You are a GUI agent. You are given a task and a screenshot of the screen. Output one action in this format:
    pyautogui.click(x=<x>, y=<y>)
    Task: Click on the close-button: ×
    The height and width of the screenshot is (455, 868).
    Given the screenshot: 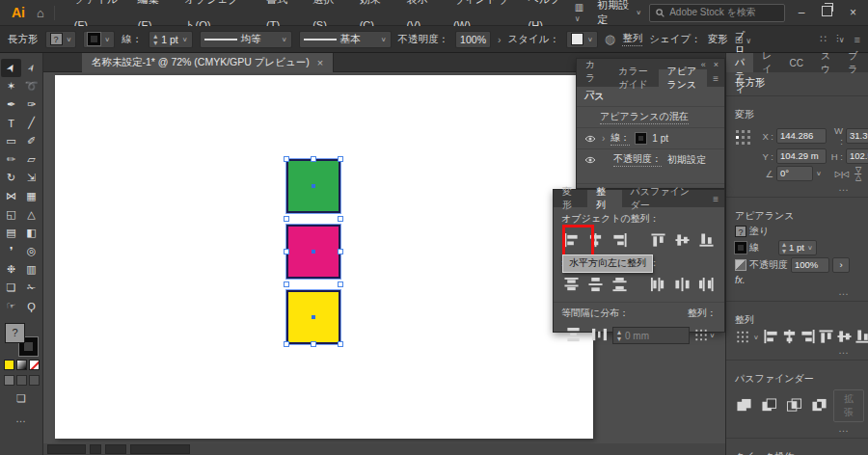 What is the action you would take?
    pyautogui.click(x=853, y=13)
    